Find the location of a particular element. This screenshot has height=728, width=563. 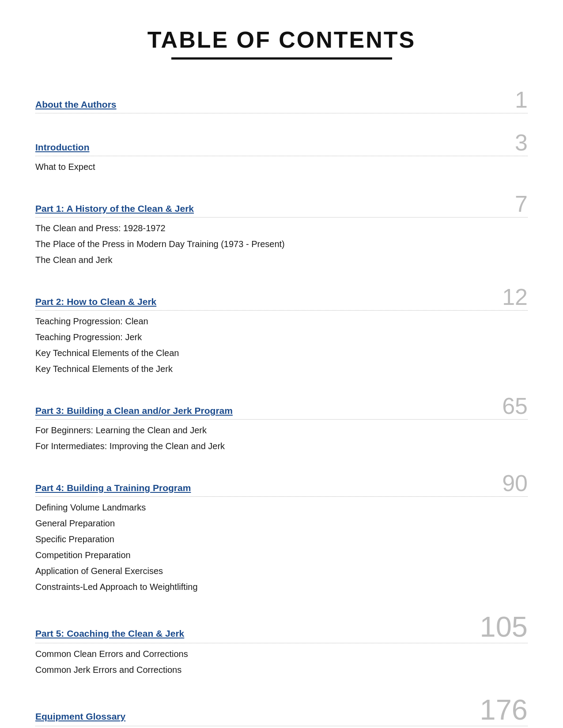

sub-items-part2: Teaching Progression: CleanTeaching Prog… is located at coordinates (282, 344).